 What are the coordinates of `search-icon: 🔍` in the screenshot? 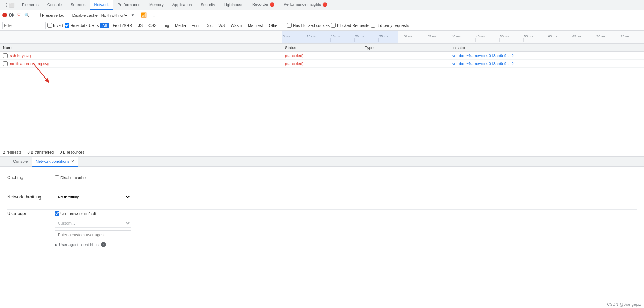 It's located at (27, 15).